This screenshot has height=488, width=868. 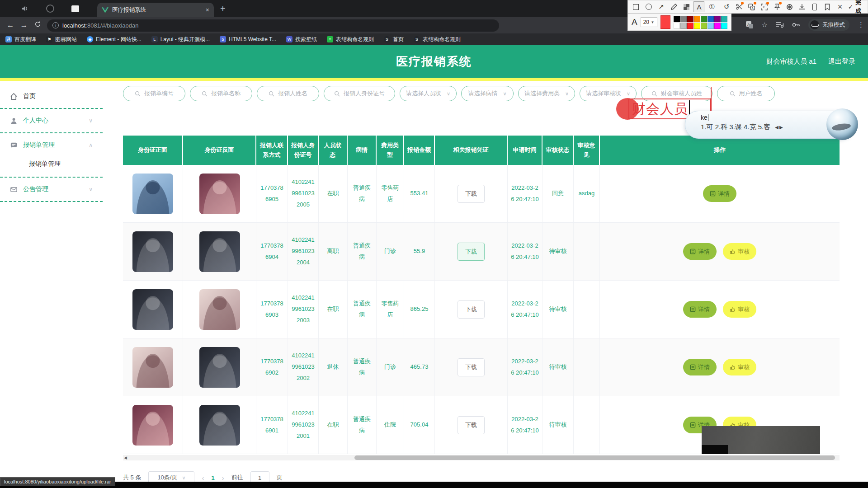 What do you see at coordinates (636, 7) in the screenshot?
I see `rect-tool-icon` at bounding box center [636, 7].